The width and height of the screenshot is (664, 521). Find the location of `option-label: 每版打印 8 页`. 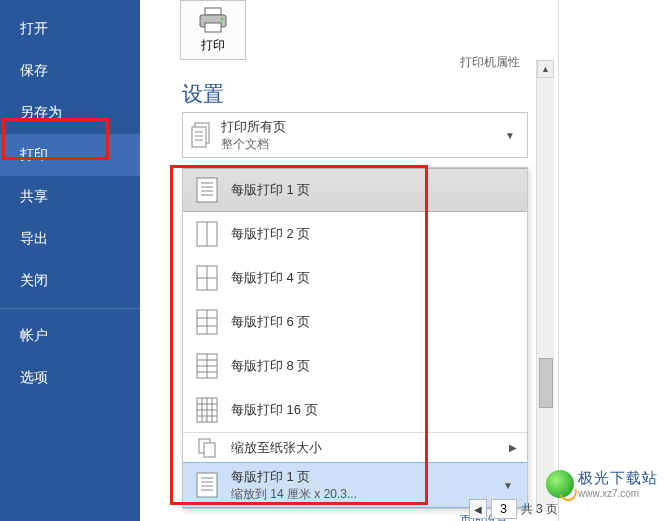

option-label: 每版打印 8 页 is located at coordinates (270, 366).